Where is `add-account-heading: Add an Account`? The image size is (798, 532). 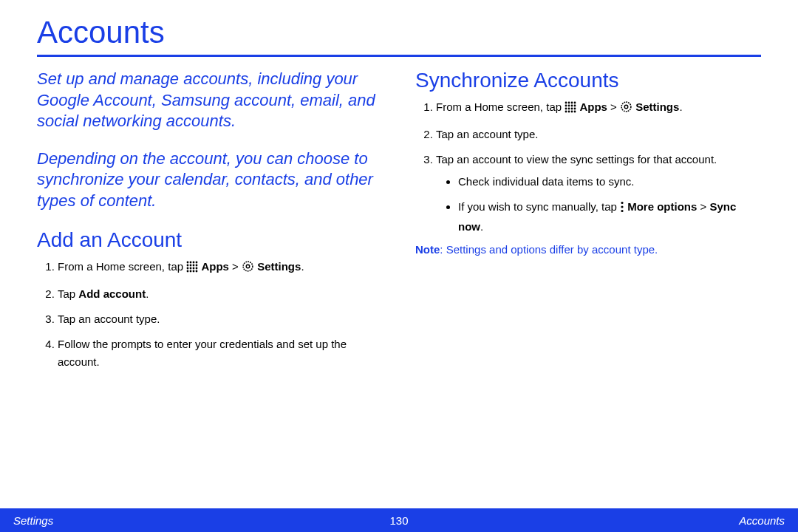 add-account-heading: Add an Account is located at coordinates (210, 240).